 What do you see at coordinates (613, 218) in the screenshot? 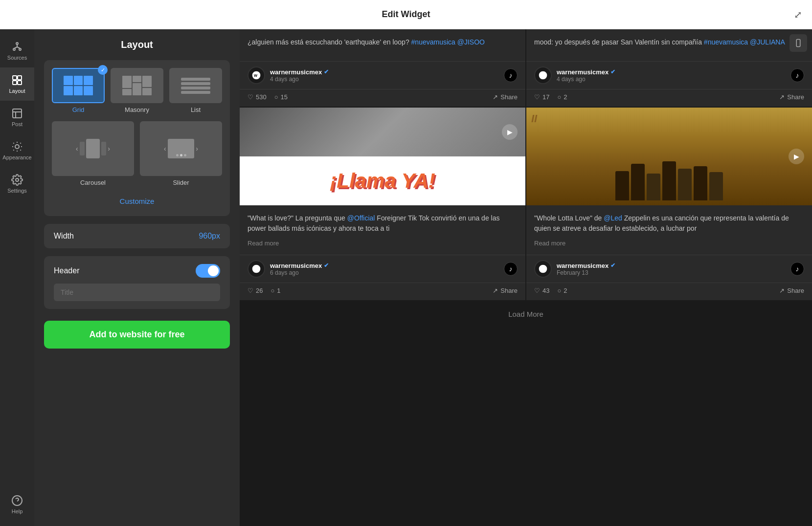
I see `card-4-mention: @Led` at bounding box center [613, 218].